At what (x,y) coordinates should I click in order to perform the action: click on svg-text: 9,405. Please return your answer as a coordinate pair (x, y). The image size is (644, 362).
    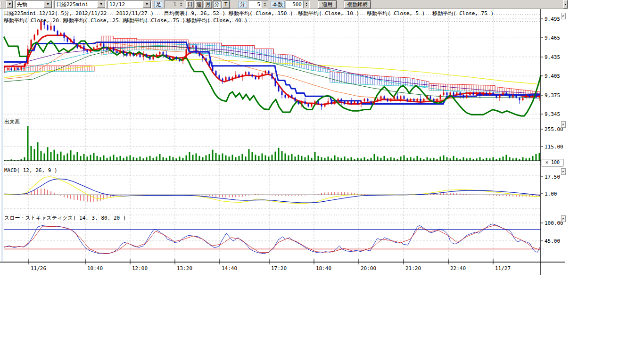
    Looking at the image, I should click on (553, 76).